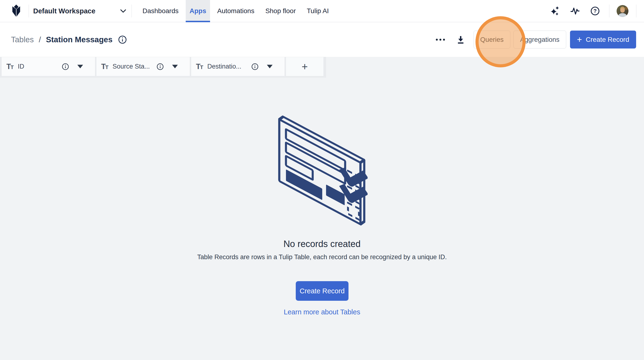 The image size is (644, 360). I want to click on toolbar-actions: Queries Aggregations + Create Record, so click(534, 40).